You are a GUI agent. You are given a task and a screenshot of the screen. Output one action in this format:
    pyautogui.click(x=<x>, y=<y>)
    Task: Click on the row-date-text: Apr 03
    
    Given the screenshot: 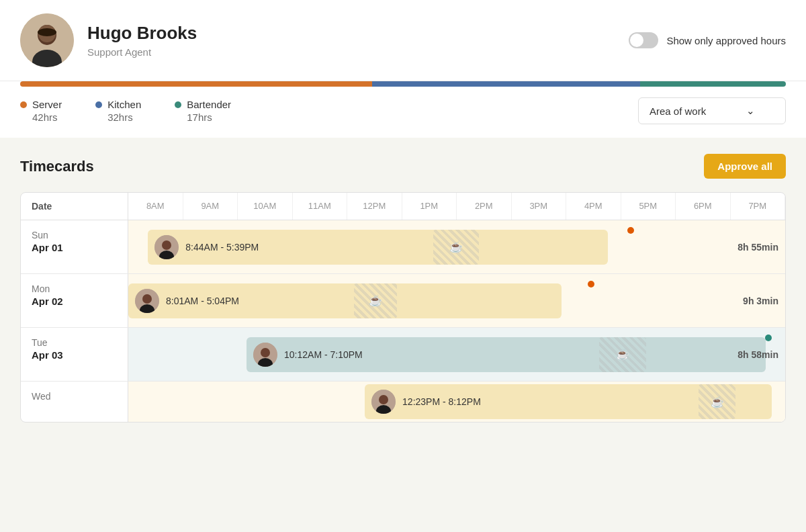 What is the action you would take?
    pyautogui.click(x=74, y=355)
    